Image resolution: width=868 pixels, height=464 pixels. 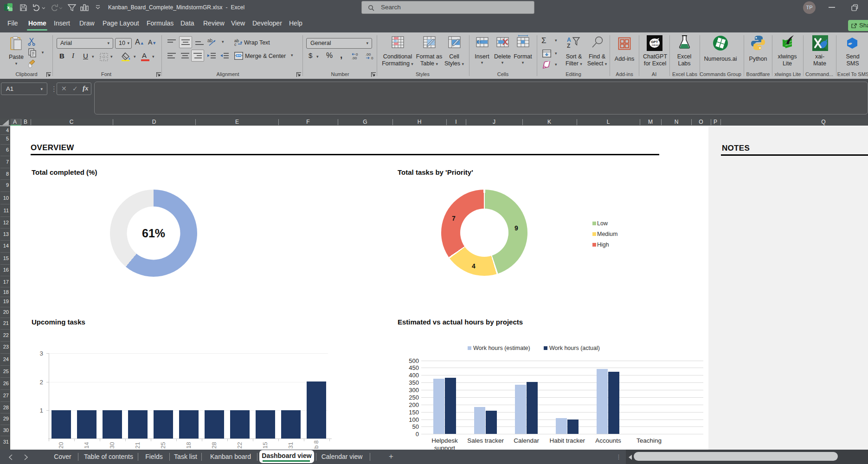 What do you see at coordinates (210, 41) in the screenshot?
I see `svg-text: ab` at bounding box center [210, 41].